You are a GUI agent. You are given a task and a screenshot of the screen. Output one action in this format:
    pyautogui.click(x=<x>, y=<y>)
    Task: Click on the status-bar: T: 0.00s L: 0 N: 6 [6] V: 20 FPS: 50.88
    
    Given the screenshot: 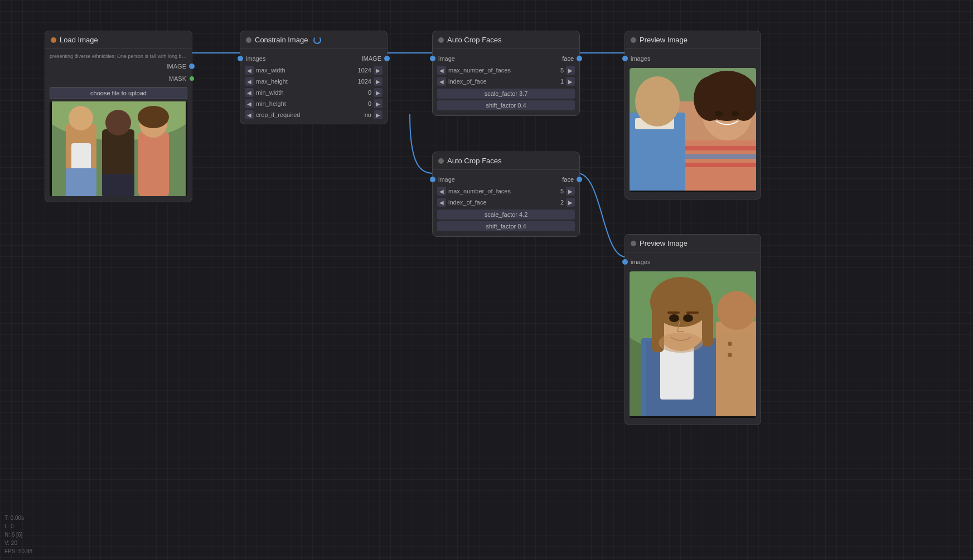 What is the action you would take?
    pyautogui.click(x=18, y=535)
    